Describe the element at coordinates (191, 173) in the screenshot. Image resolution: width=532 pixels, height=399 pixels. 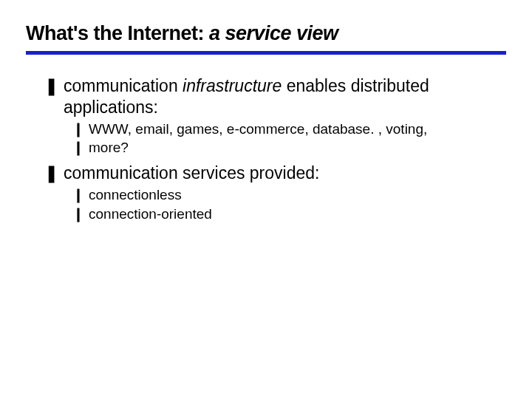
I see `seg: communication services provided:` at that location.